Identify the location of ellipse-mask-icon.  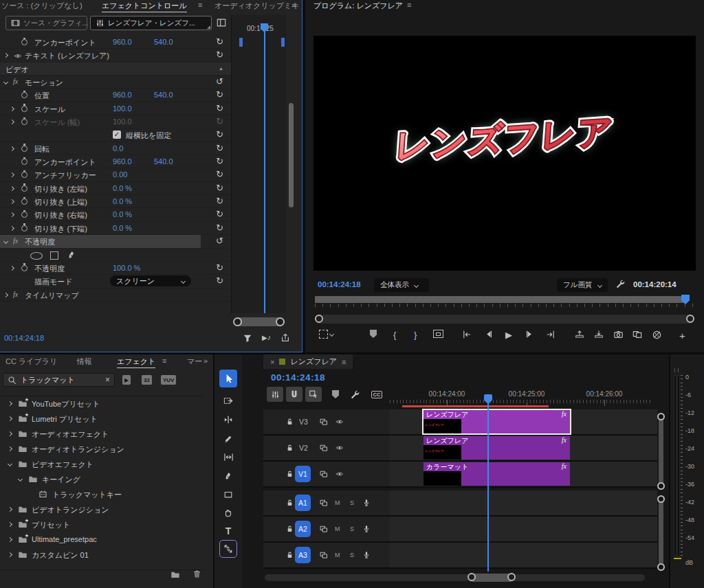
(36, 256).